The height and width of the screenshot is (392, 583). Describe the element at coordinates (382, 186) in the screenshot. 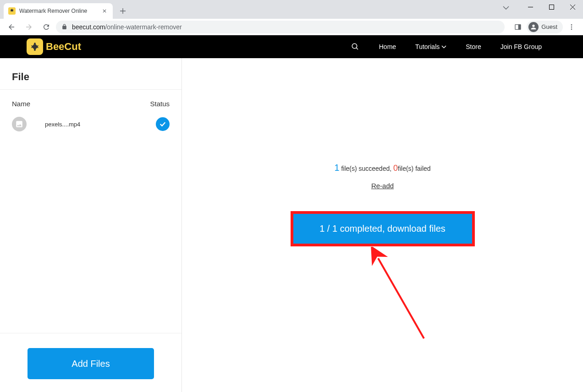

I see `readd-link-wrap: Re-add` at that location.